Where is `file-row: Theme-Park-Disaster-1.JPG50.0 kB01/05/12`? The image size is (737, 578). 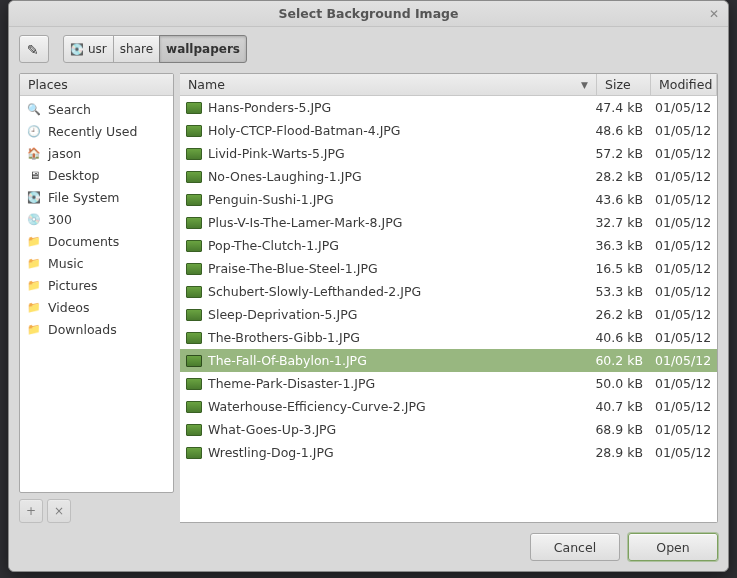
file-row: Theme-Park-Disaster-1.JPG50.0 kB01/05/12 is located at coordinates (448, 384).